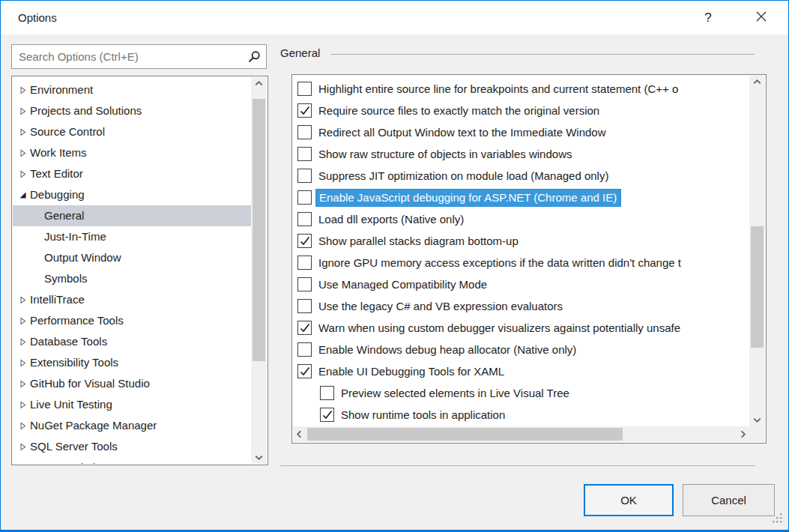 The image size is (789, 532). I want to click on help-button: ?, so click(708, 18).